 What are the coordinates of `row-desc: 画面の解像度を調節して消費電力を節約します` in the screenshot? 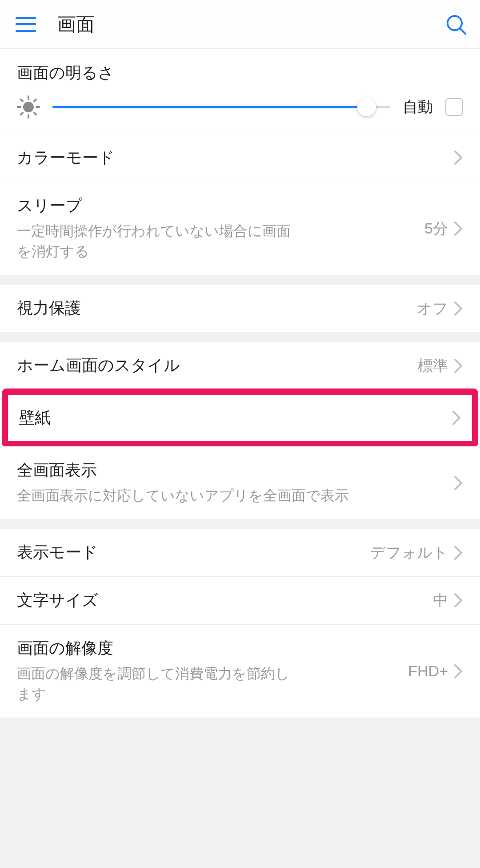 It's located at (159, 684).